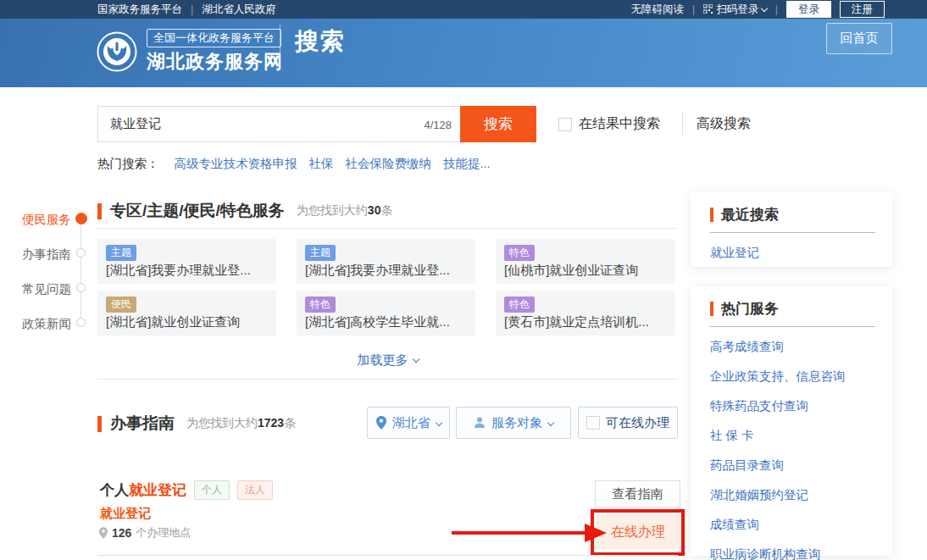 This screenshot has height=560, width=927. Describe the element at coordinates (236, 164) in the screenshot. I see `hot-search-link: 高级专业技术资格申报` at that location.